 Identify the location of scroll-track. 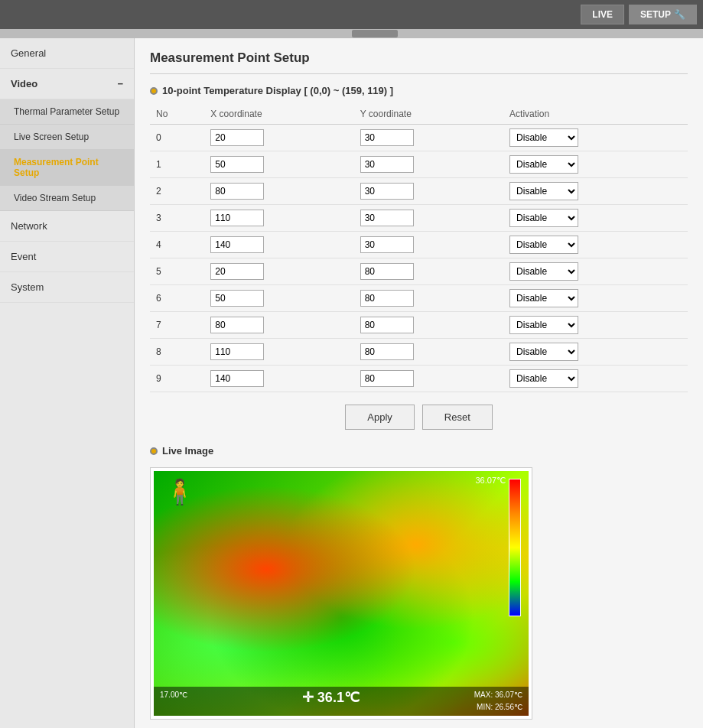
(352, 34).